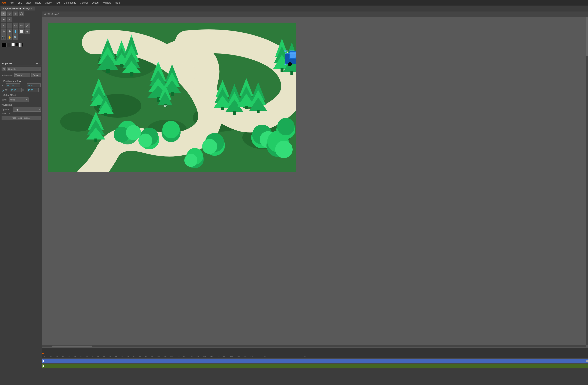 The image size is (588, 385). What do you see at coordinates (70, 3) in the screenshot?
I see `menu-commands: Commands` at bounding box center [70, 3].